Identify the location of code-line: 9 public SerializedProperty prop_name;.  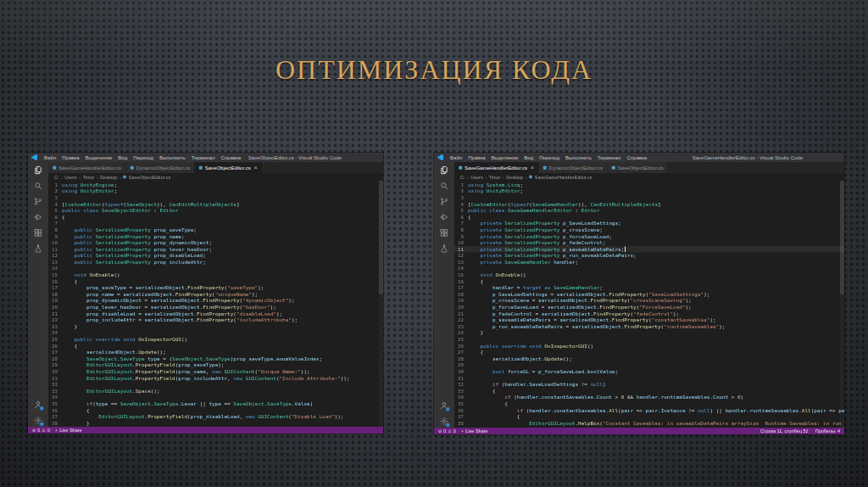
(215, 237).